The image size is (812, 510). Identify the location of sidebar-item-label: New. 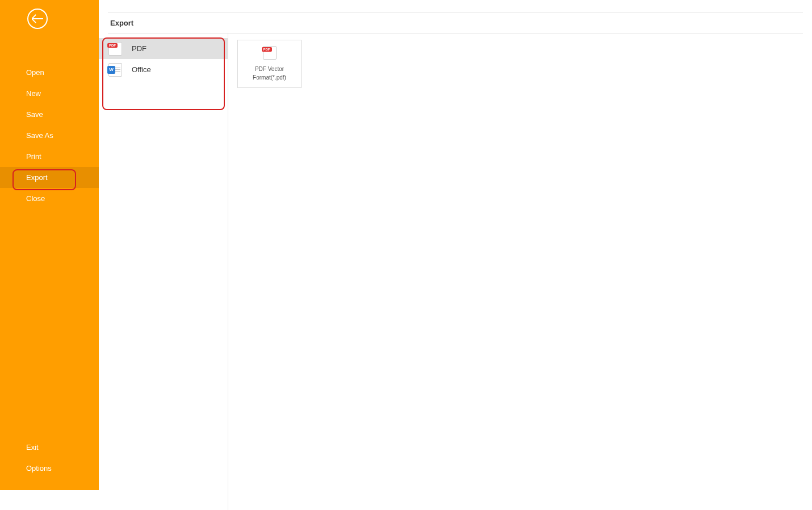
(34, 93).